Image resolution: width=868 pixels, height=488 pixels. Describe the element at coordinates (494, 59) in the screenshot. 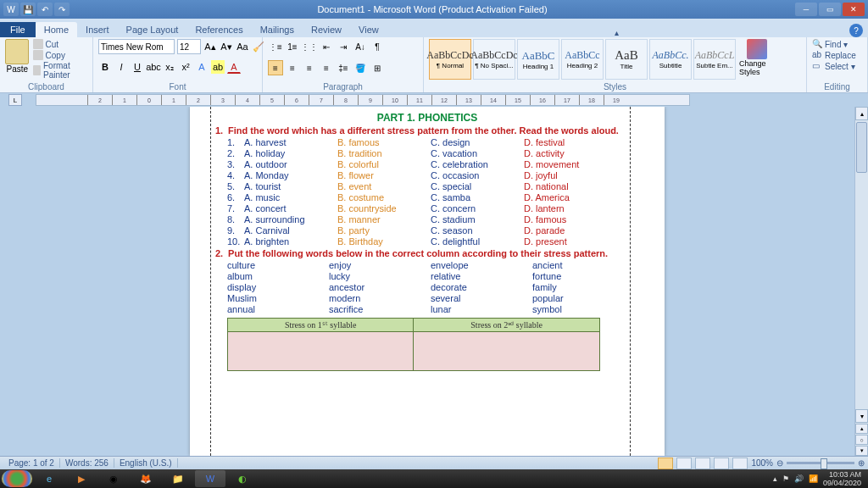

I see `style-no-spacing: AaBbCcDc¶ No Spaci...` at that location.